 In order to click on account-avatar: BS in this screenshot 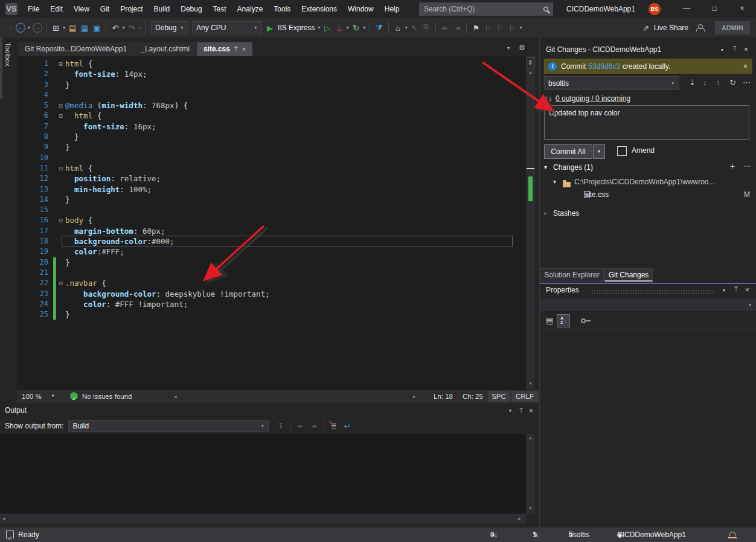, I will do `click(655, 9)`.